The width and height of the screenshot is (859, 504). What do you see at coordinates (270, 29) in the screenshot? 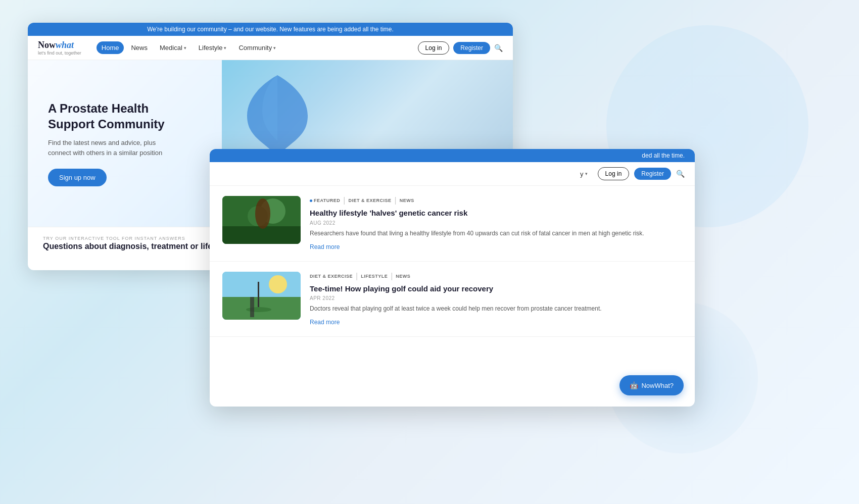
I see `announcement-text: We're building our community – and our w…` at bounding box center [270, 29].